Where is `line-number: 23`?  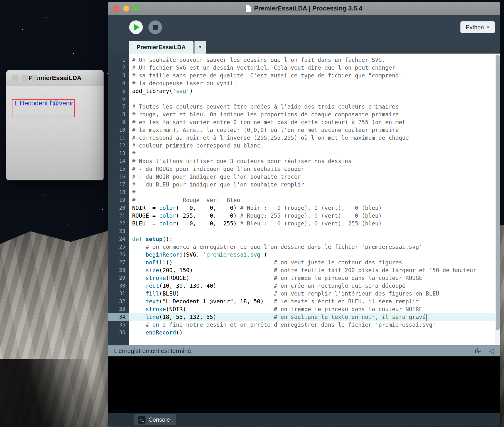
line-number: 23 is located at coordinates (118, 231).